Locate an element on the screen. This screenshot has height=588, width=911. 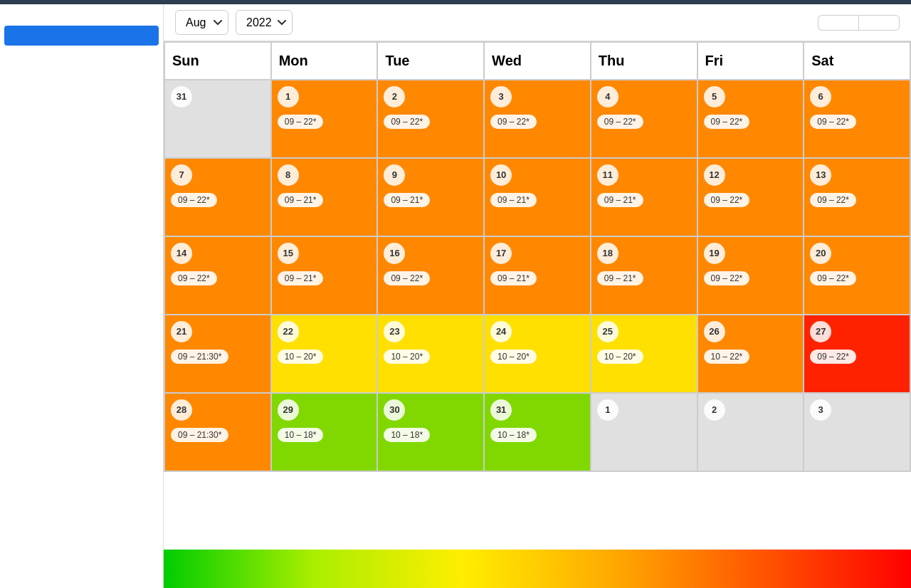
day-number: 26 is located at coordinates (715, 332).